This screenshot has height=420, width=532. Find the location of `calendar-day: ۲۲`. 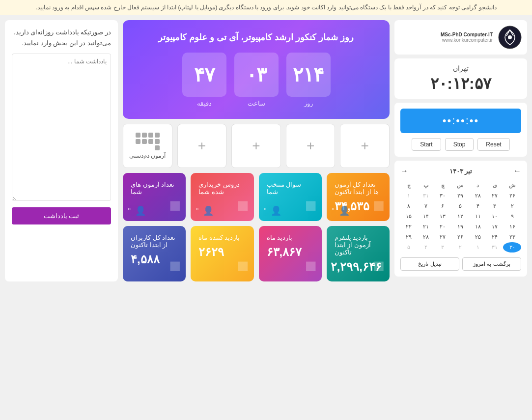

calendar-day: ۲۲ is located at coordinates (409, 227).